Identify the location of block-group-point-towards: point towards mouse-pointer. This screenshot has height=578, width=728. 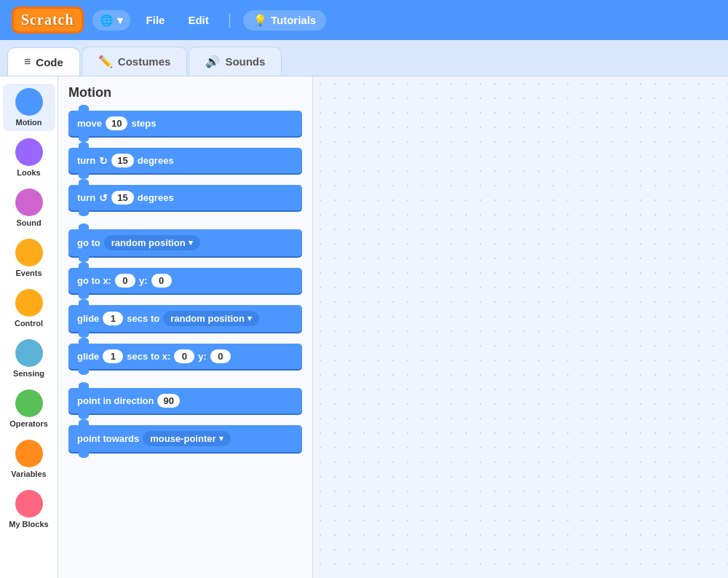
(185, 441).